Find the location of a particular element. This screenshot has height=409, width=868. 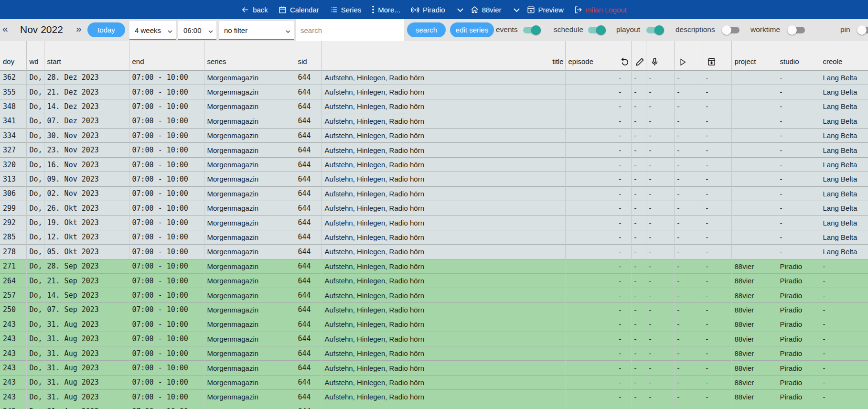

column-header-sid: sid is located at coordinates (308, 55).